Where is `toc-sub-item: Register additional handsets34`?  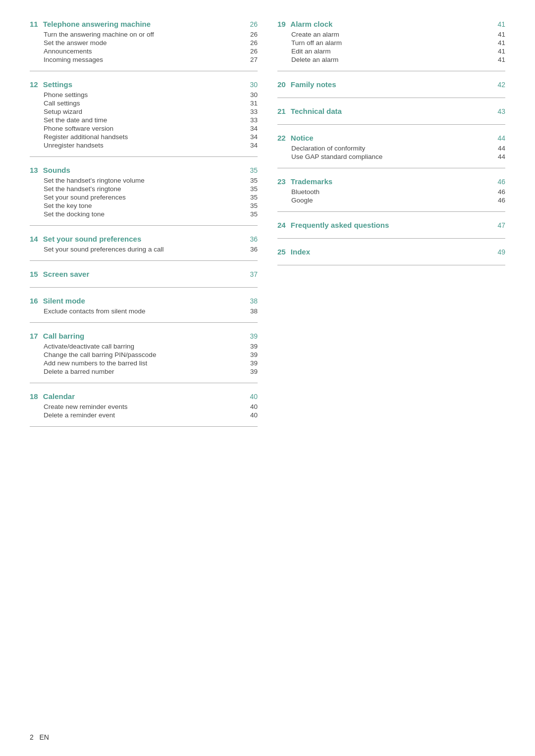 toc-sub-item: Register additional handsets34 is located at coordinates (144, 137).